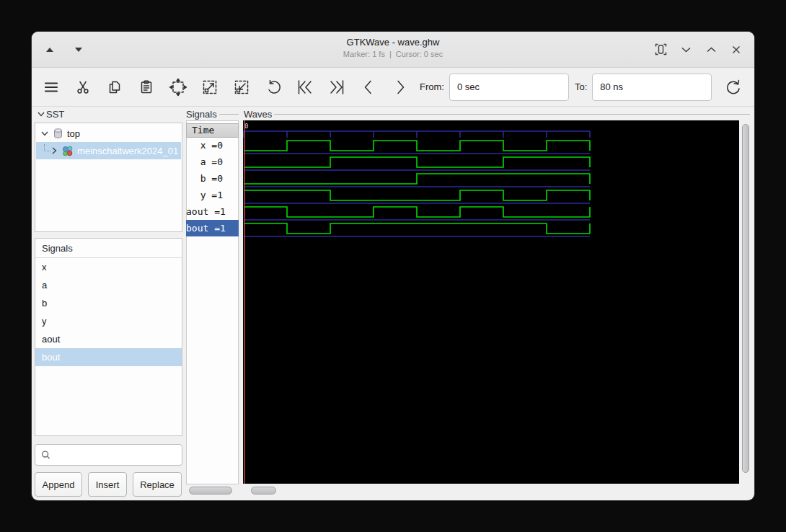 The image size is (786, 532). What do you see at coordinates (210, 87) in the screenshot?
I see `zoom-in-icon` at bounding box center [210, 87].